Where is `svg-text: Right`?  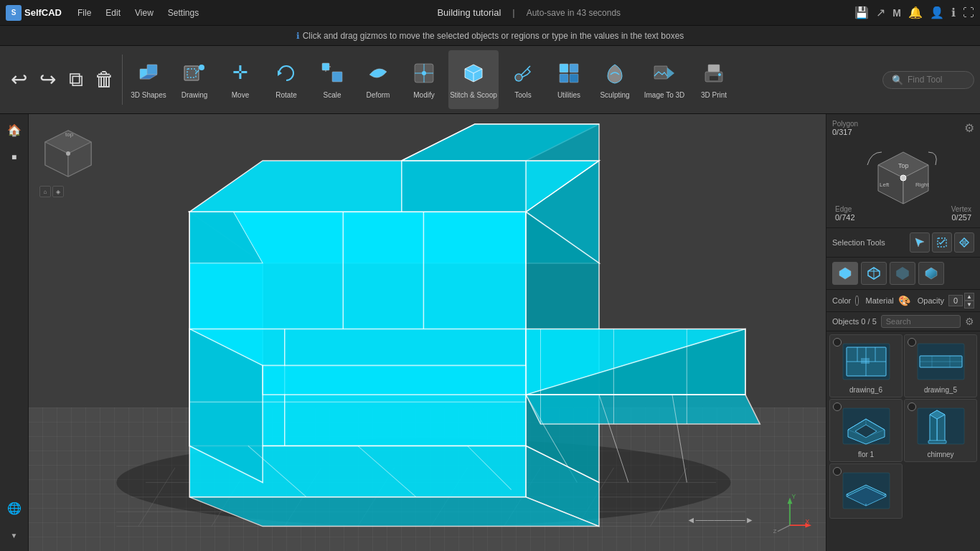 svg-text: Right is located at coordinates (923, 185).